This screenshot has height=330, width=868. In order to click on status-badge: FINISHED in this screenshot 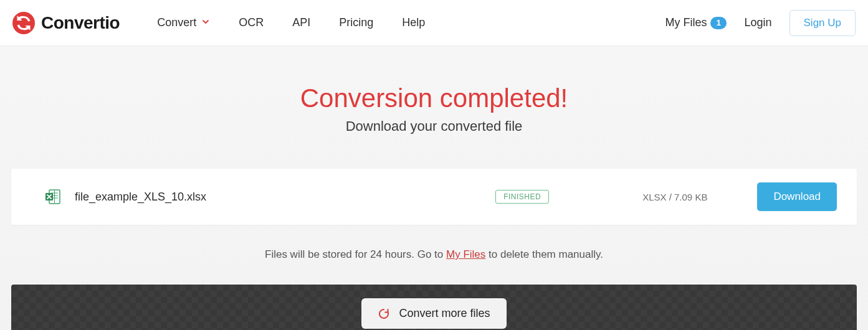, I will do `click(522, 197)`.